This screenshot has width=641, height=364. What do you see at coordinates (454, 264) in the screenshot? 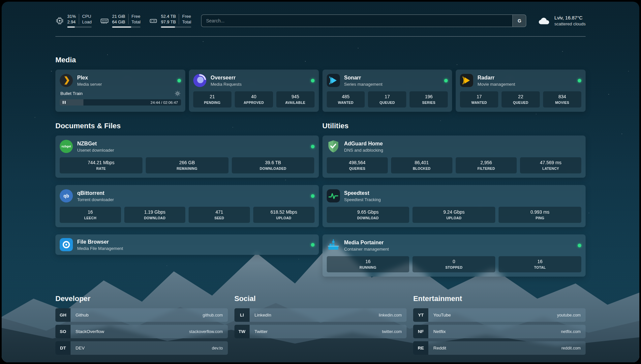
I see `stat-stopped: 0STOPPED` at bounding box center [454, 264].